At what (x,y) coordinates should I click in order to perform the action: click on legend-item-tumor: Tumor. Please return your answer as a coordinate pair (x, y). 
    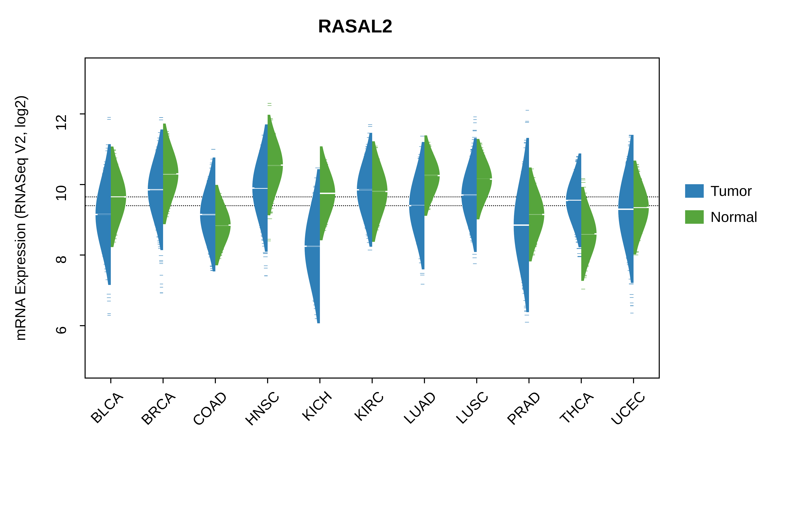
    Looking at the image, I should click on (721, 191).